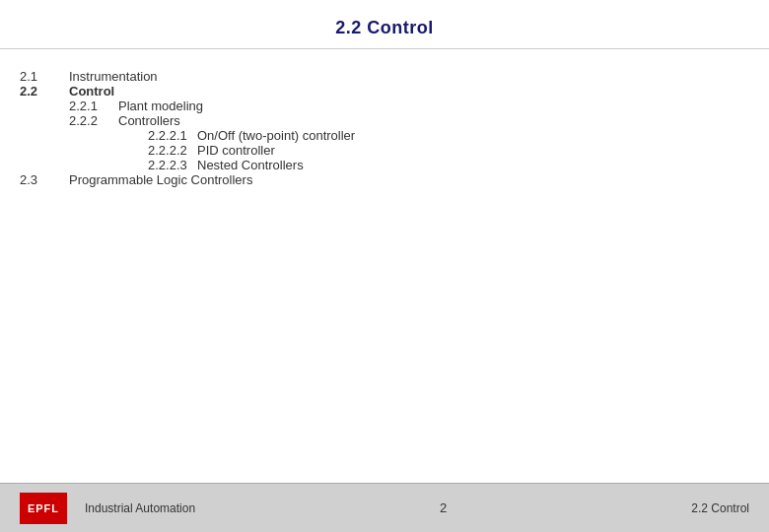 This screenshot has width=769, height=532. I want to click on toc-label-2-2-1: Plant modeling, so click(161, 106).